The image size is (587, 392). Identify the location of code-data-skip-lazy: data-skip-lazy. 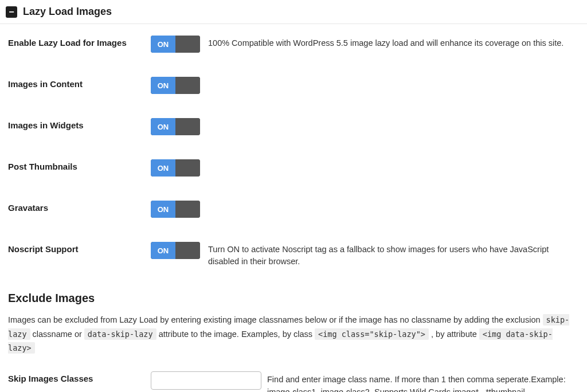
(120, 334).